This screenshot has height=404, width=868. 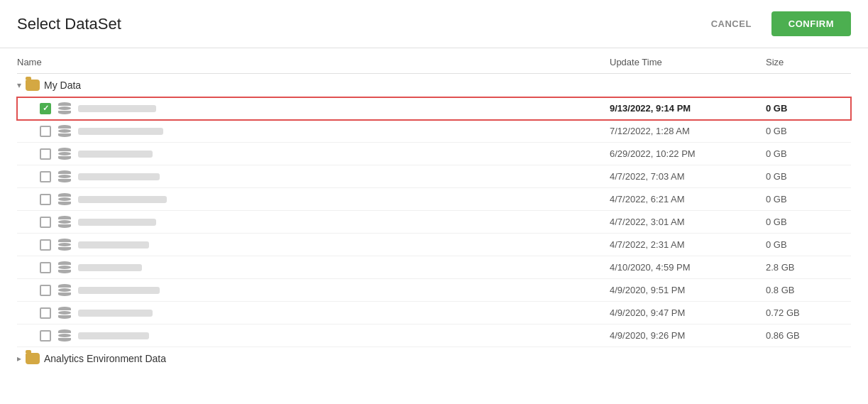 I want to click on table-row: 7/12/2022, 1:28 AM0 GB, so click(x=434, y=131).